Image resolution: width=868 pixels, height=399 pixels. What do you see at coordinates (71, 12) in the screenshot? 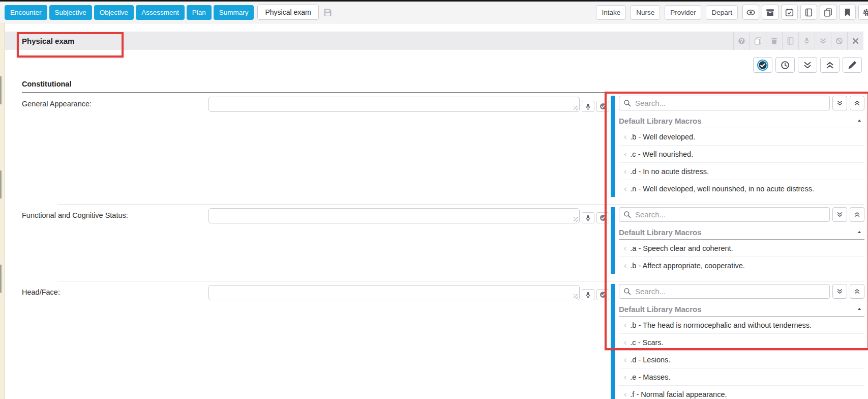
I see `nav-button-subjective: Subjective` at bounding box center [71, 12].